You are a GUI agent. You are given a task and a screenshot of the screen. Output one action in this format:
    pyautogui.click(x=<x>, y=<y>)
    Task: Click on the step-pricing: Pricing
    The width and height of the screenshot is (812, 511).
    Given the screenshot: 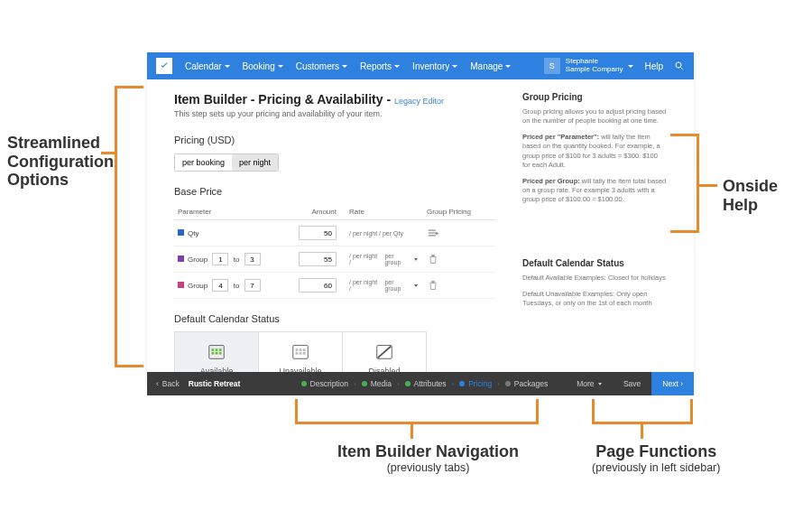 What is the action you would take?
    pyautogui.click(x=475, y=384)
    